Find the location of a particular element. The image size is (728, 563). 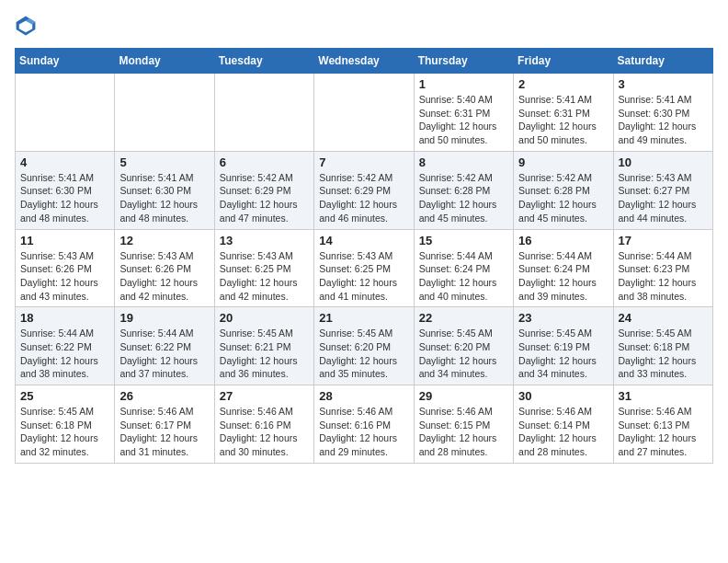

weekday-header-tuesday: Tuesday is located at coordinates (264, 61).